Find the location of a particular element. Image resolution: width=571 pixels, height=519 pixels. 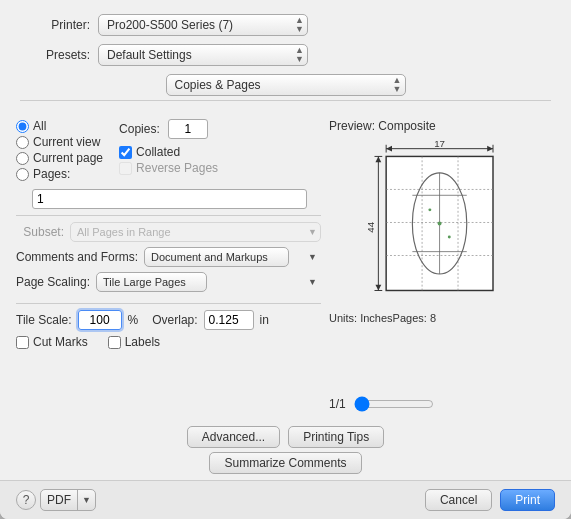

collated-checkbox is located at coordinates (126, 152).